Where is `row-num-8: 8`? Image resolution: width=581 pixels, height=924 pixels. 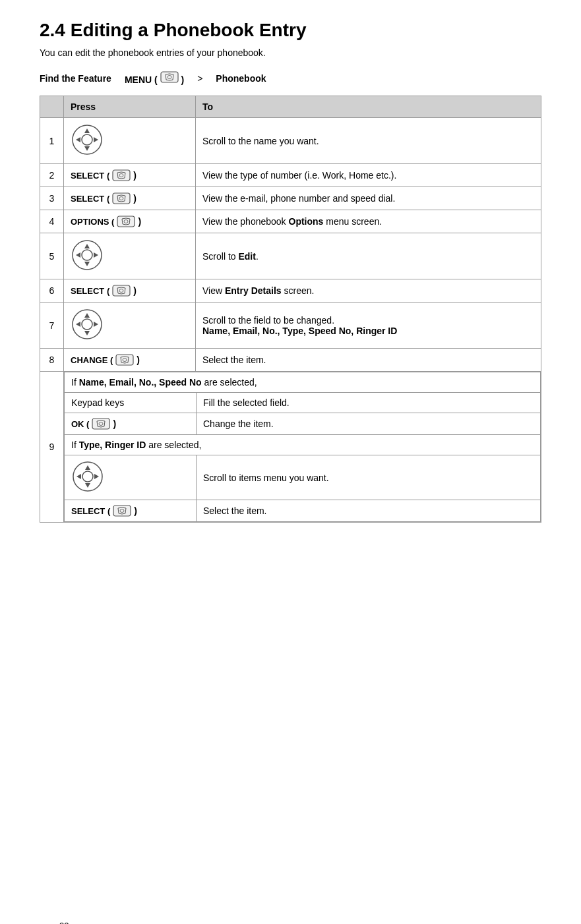
row-num-8: 8 is located at coordinates (52, 360).